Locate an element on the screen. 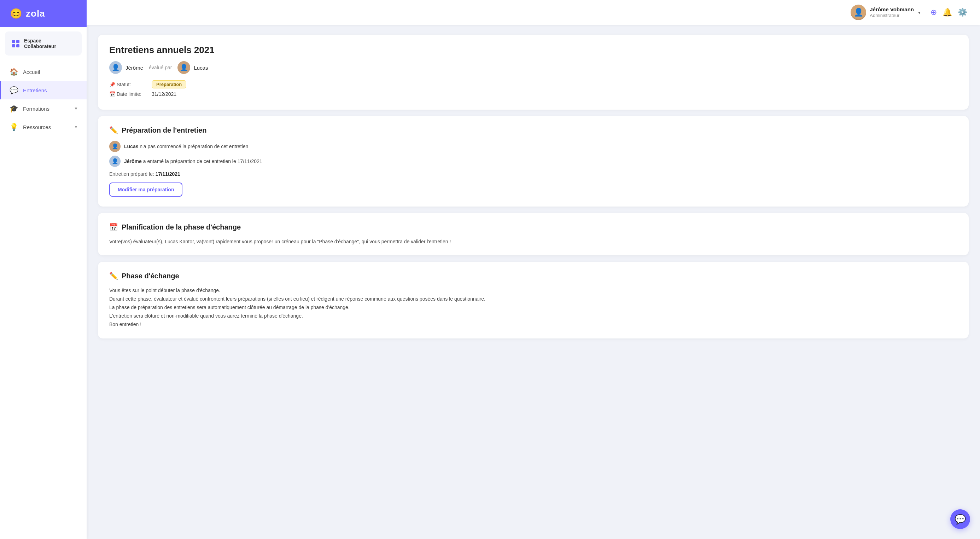  pencil2-icon: ✏️ is located at coordinates (113, 276).